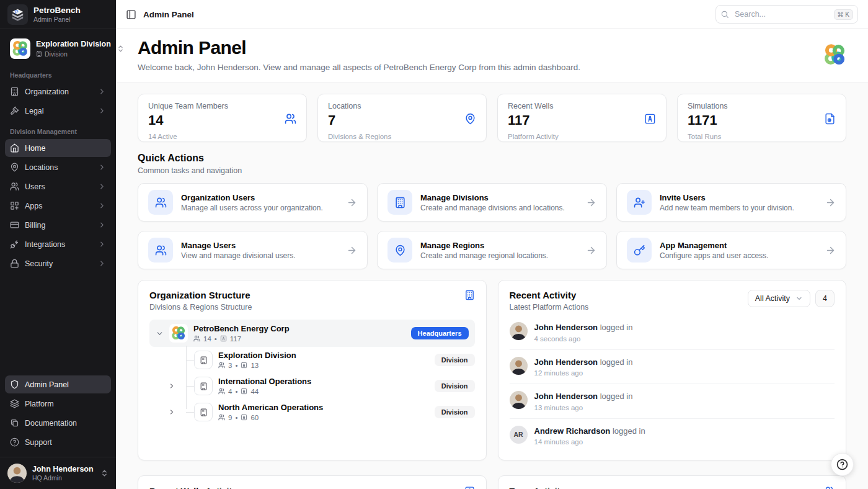 Image resolution: width=868 pixels, height=489 pixels. Describe the element at coordinates (591, 202) in the screenshot. I see `arrow-right-icon` at that location.